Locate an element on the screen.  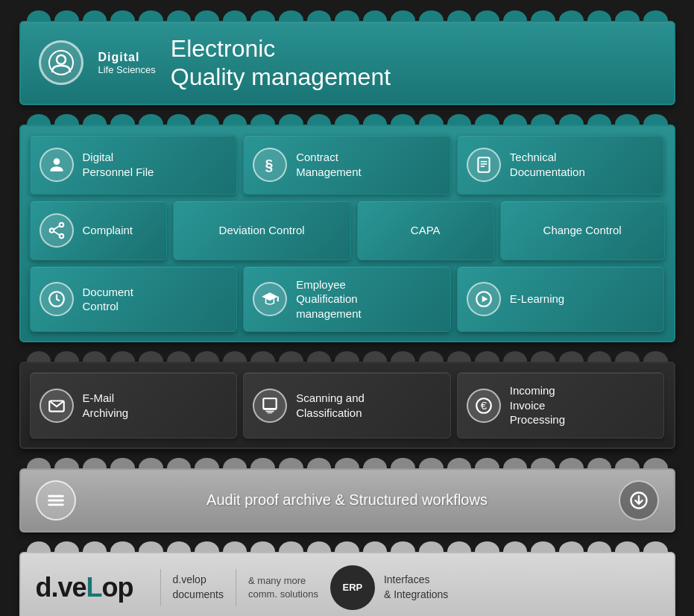
row1: DigitalPersonnel File § ContractManageme… is located at coordinates (347, 165).